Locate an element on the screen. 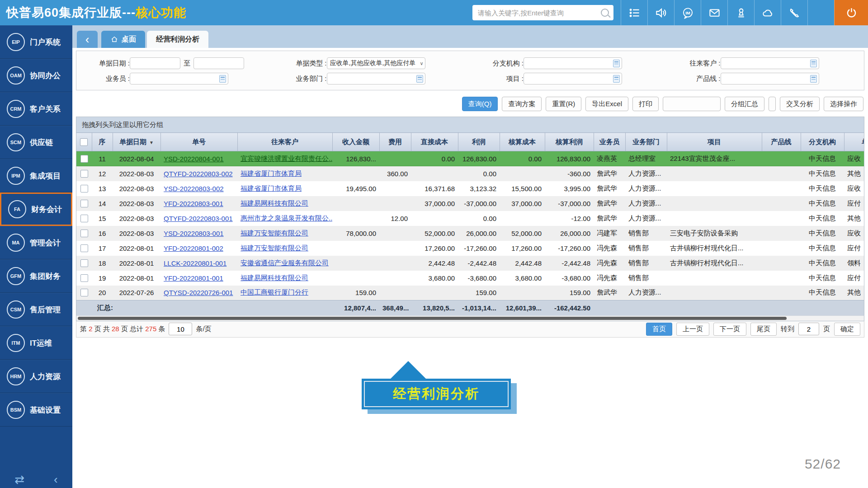 This screenshot has width=868, height=488. filter-input-产品线 is located at coordinates (770, 79).